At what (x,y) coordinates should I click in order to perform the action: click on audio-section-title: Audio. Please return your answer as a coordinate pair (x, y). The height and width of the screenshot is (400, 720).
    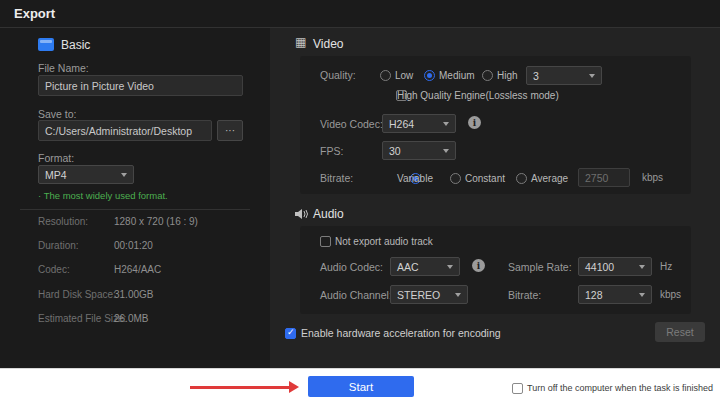
    Looking at the image, I should click on (328, 214).